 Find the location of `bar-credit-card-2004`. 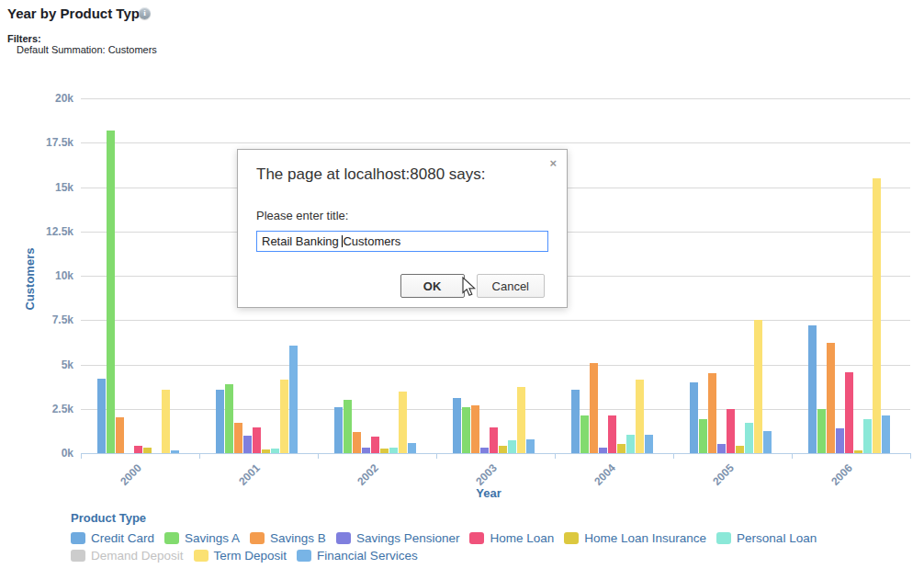

bar-credit-card-2004 is located at coordinates (575, 421).